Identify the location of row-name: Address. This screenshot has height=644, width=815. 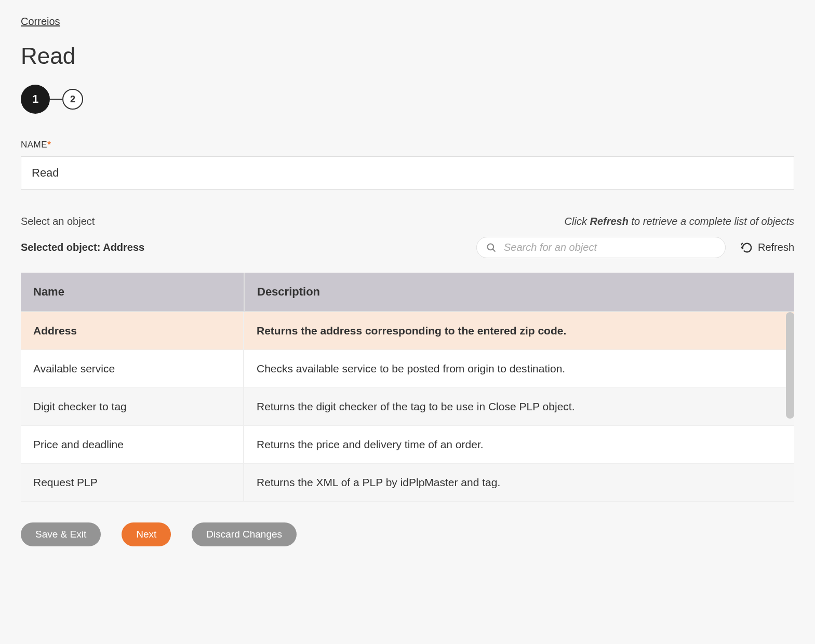
(132, 331).